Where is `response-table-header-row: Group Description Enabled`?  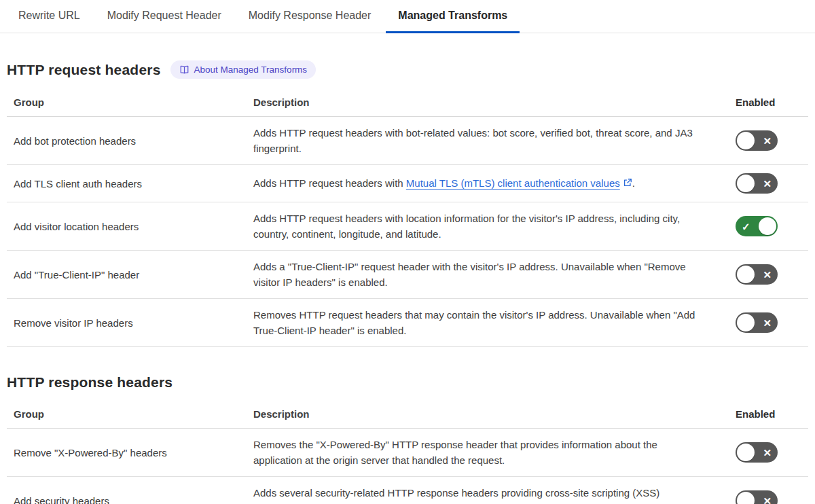 response-table-header-row: Group Description Enabled is located at coordinates (408, 414).